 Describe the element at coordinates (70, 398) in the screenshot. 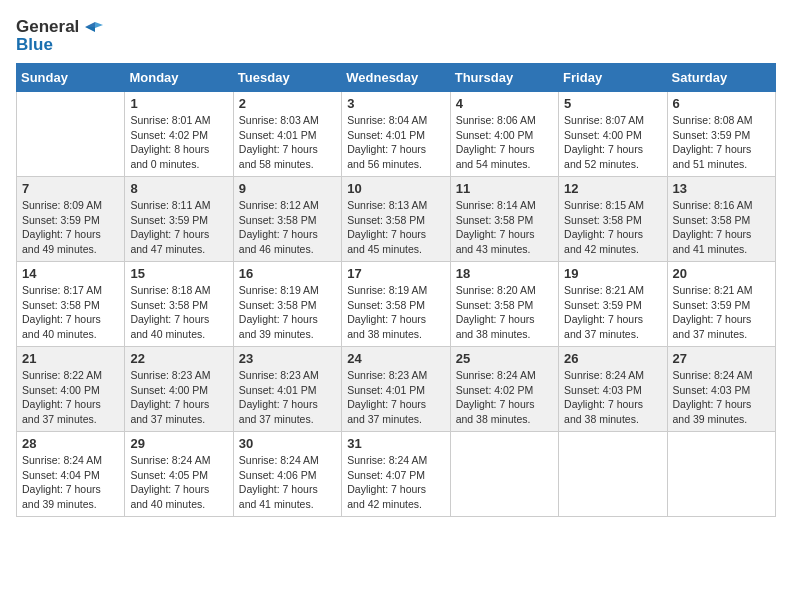

I see `day-info: Sunrise: 8:22 AM Sunset: 4:00 PM Dayligh…` at that location.